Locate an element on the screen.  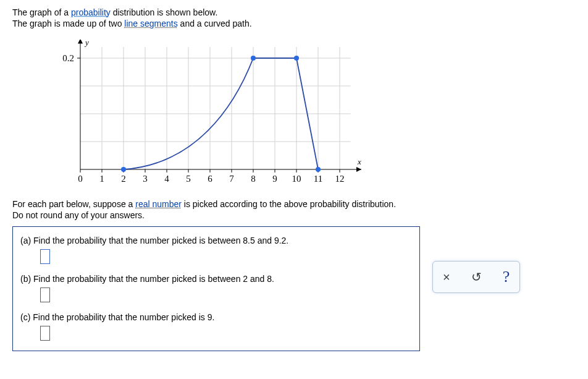
intro-line-1: The graph of a probability distribution … is located at coordinates (294, 12).